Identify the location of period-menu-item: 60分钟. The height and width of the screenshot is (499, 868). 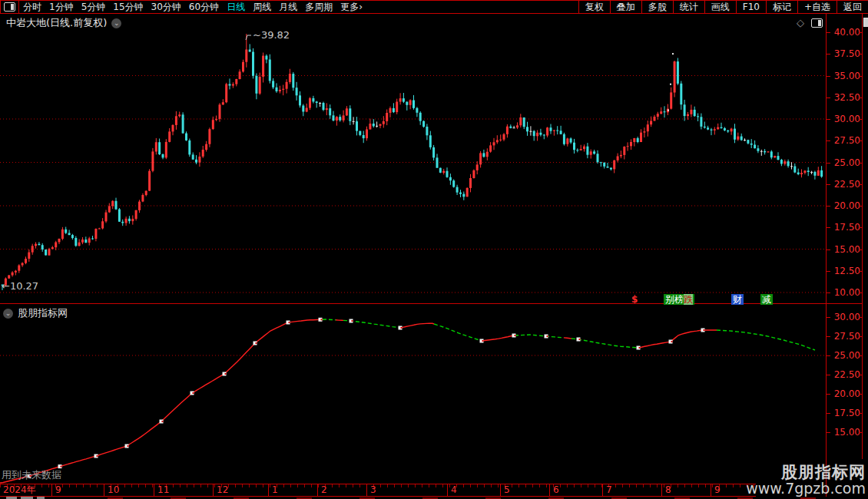
(204, 7).